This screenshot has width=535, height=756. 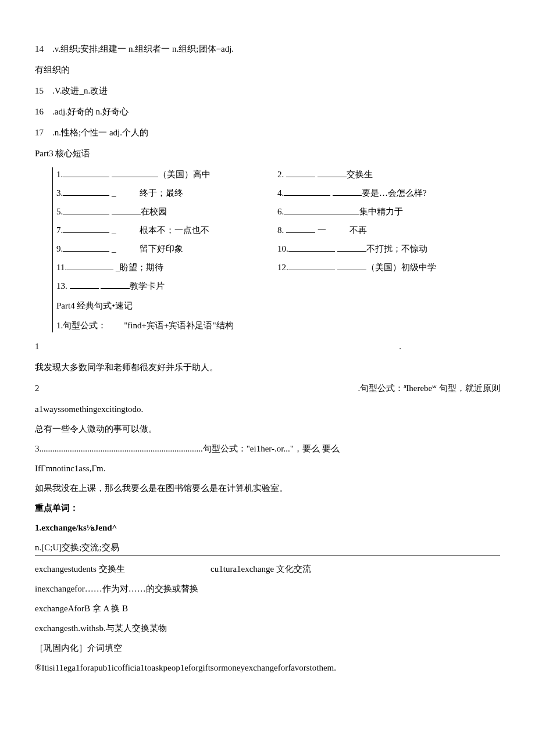 I want to click on part4-title: Part4 经典句式•速记, so click(x=278, y=306).